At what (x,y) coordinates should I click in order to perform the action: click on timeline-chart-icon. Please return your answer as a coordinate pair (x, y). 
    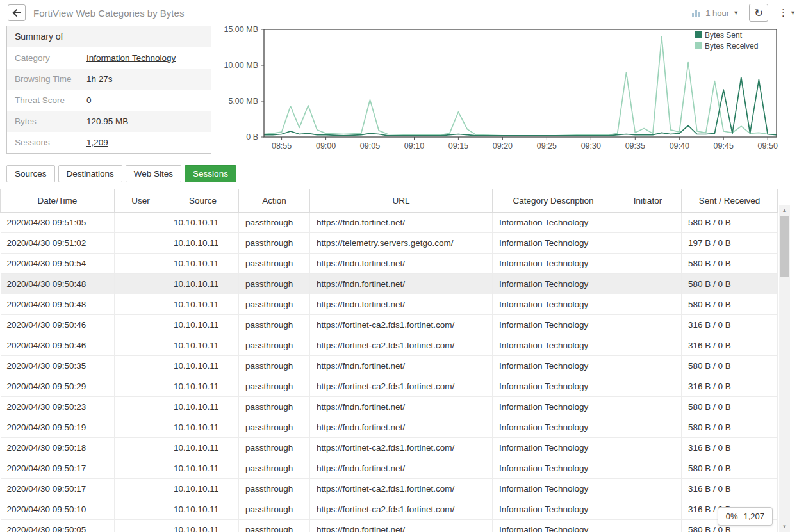
    Looking at the image, I should click on (696, 13).